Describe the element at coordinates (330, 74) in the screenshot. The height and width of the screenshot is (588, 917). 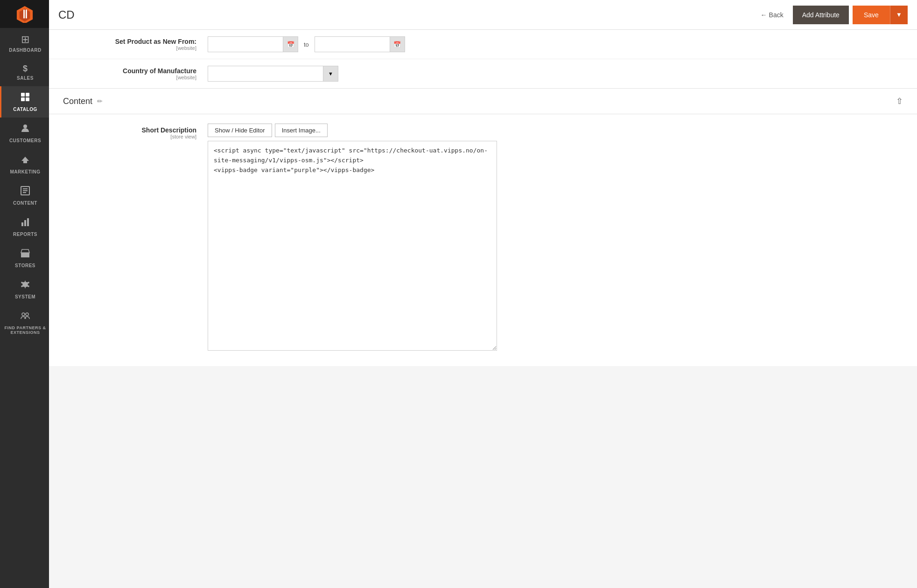
I see `select-arrow-icon: ▼` at that location.